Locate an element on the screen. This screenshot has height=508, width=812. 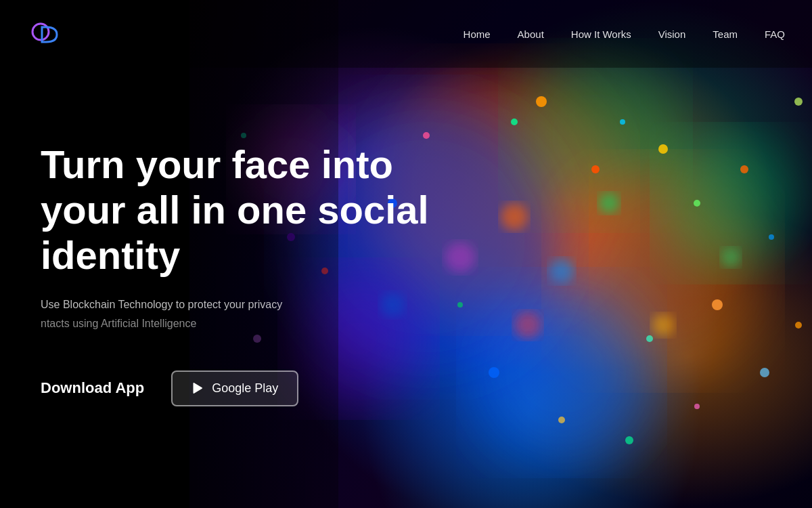
hero-subtitle-2: ntacts using Artificial Intelligence is located at coordinates (193, 324).